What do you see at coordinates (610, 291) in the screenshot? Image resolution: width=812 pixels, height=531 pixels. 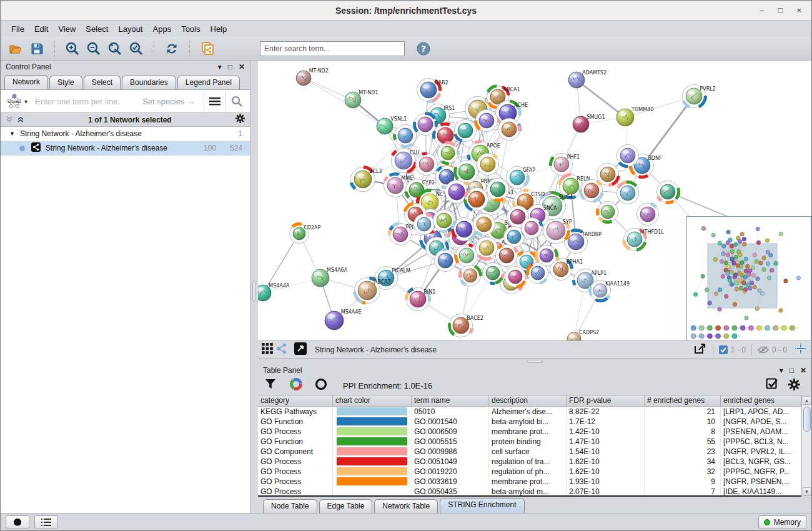 I see `network-node: KIAA1149` at bounding box center [610, 291].